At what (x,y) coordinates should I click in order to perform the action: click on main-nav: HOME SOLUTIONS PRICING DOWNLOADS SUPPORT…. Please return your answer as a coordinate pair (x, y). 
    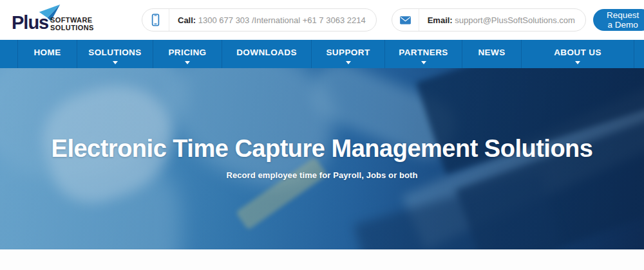
    Looking at the image, I should click on (322, 54).